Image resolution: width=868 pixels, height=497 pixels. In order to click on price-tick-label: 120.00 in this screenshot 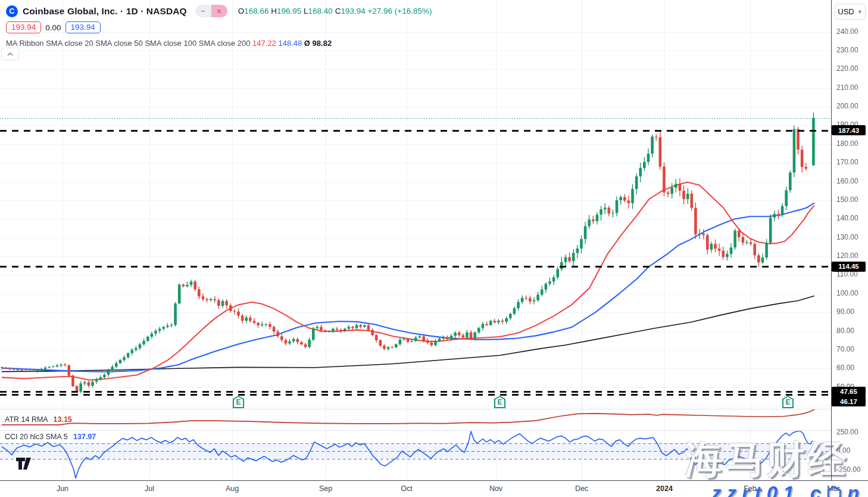, I will do `click(848, 256)`.